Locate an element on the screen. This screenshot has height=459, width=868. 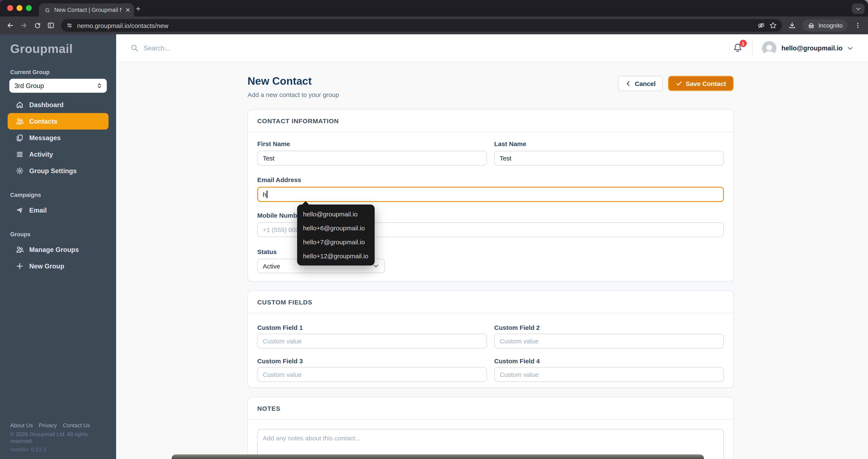
current-group-label: Current Group is located at coordinates (63, 72).